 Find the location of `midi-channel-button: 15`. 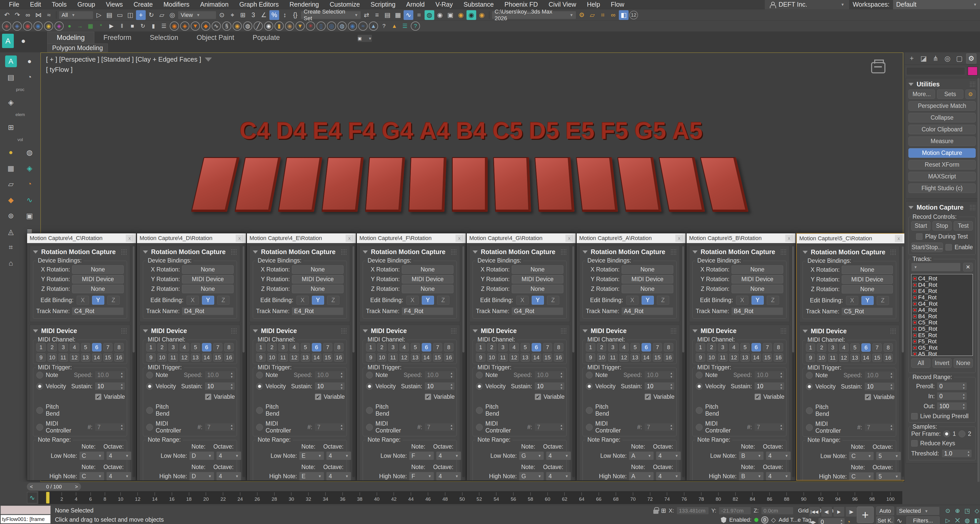

midi-channel-button: 15 is located at coordinates (438, 357).